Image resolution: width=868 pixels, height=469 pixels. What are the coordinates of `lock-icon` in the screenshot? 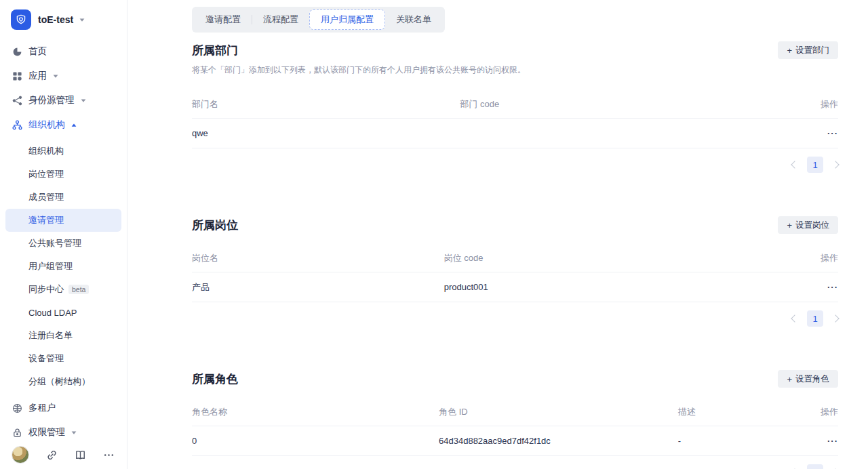 It's located at (18, 432).